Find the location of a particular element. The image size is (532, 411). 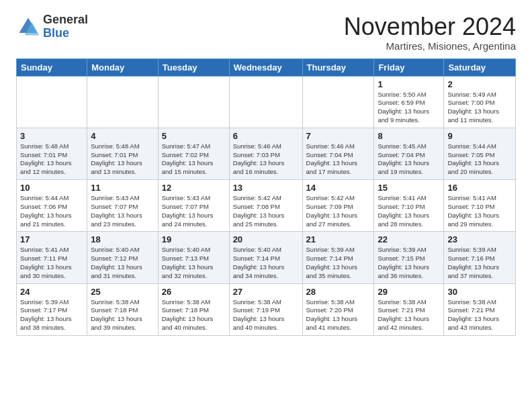

day-number: 5 is located at coordinates (193, 136).